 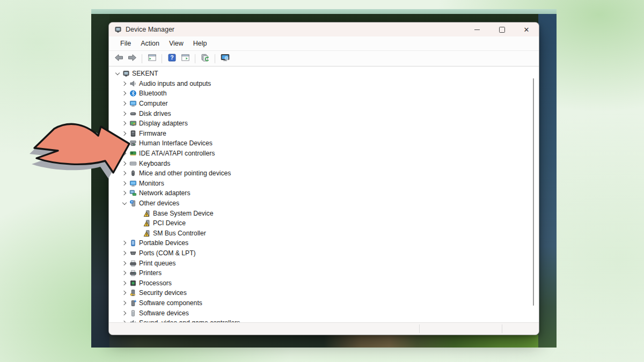 What do you see at coordinates (157, 263) in the screenshot?
I see `tree-item-label: Print queues` at bounding box center [157, 263].